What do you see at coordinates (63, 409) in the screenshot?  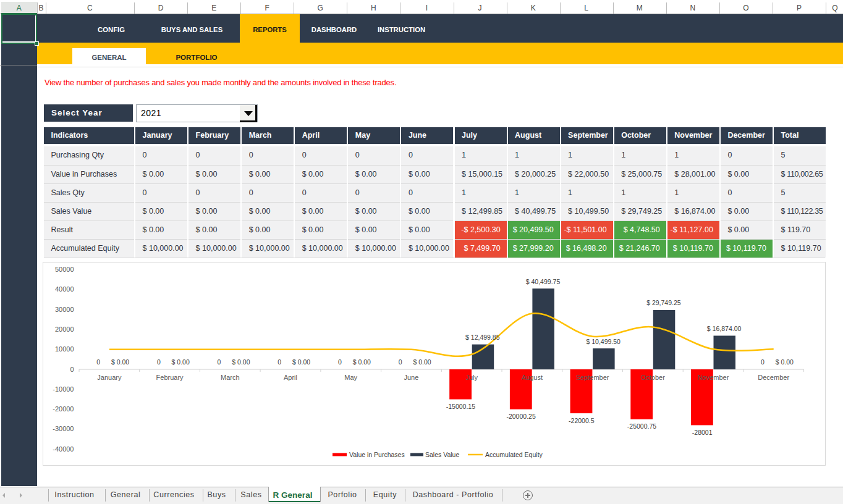 I see `svg-text: -20000` at bounding box center [63, 409].